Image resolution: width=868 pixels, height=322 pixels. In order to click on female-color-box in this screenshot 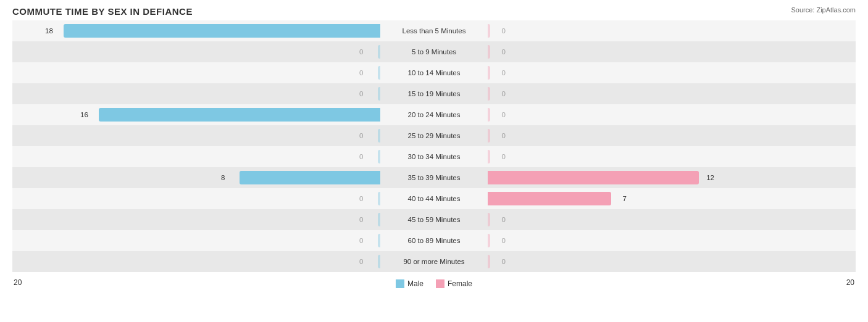, I will do `click(440, 284)`.